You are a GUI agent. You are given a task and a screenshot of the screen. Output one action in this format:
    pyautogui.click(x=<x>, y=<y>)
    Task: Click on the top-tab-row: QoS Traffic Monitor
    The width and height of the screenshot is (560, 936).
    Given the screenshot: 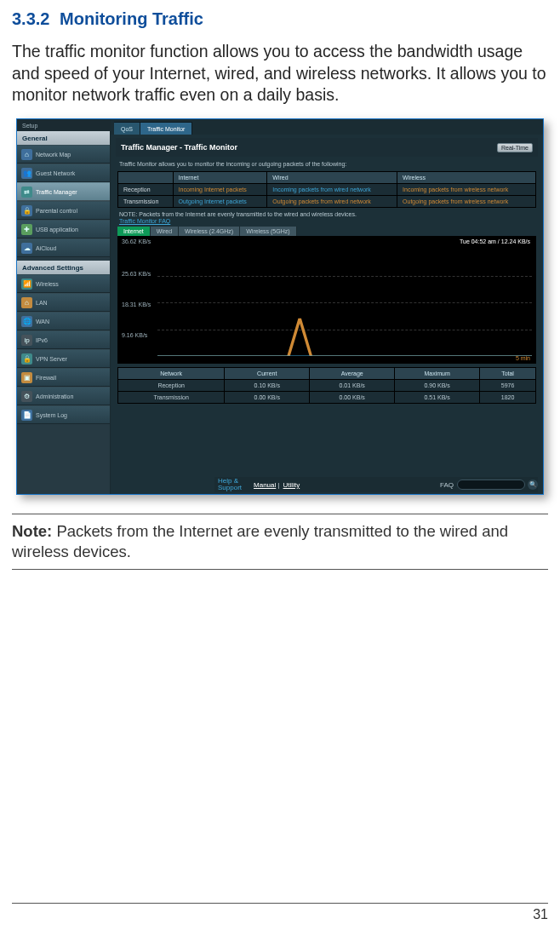 What is the action you would take?
    pyautogui.click(x=327, y=127)
    